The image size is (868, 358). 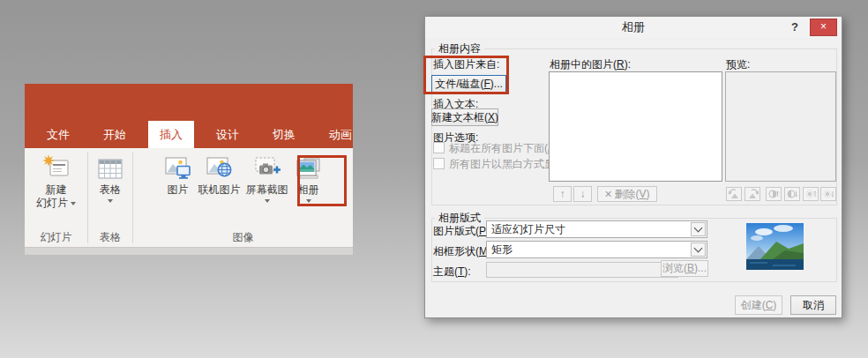 I want to click on preview-label: 预览:, so click(x=737, y=64).